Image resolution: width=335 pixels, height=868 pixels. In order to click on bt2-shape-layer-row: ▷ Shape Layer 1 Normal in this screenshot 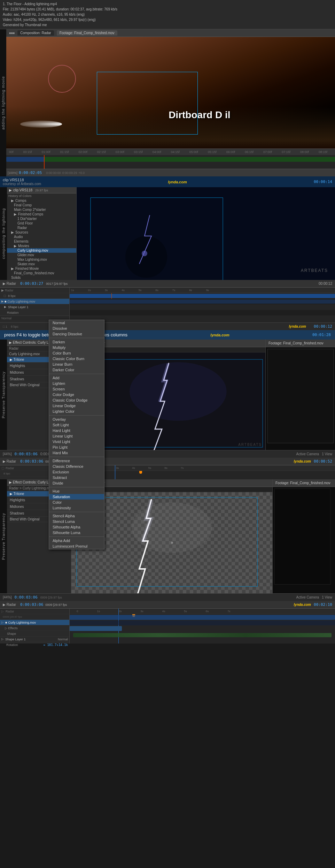, I will do `click(35, 639)`.